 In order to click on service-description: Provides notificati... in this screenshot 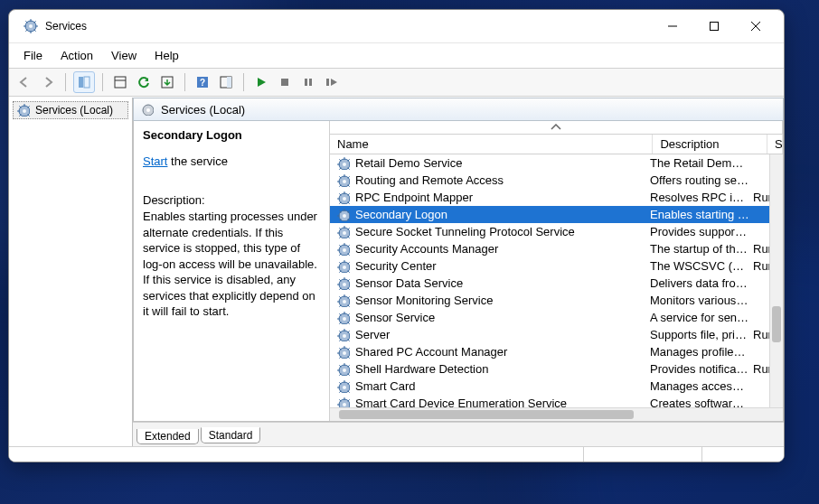, I will do `click(698, 369)`.